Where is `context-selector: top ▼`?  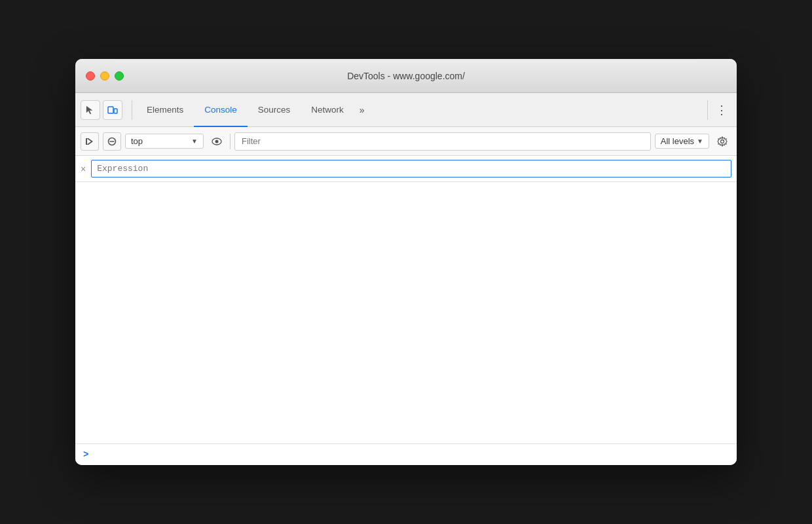 context-selector: top ▼ is located at coordinates (164, 141).